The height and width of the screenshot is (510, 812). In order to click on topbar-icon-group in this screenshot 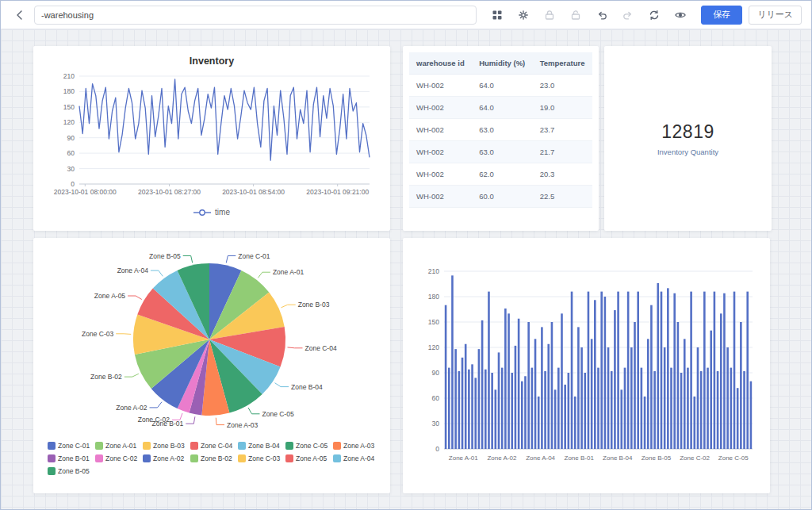, I will do `click(588, 15)`.